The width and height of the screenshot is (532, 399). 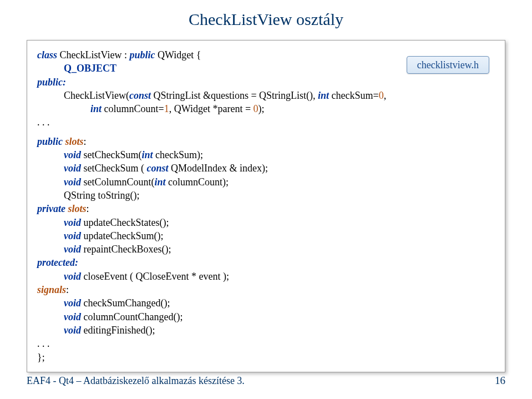 I want to click on code-line: int columnCount=1, QWidget *parent = 0);, so click(x=266, y=109).